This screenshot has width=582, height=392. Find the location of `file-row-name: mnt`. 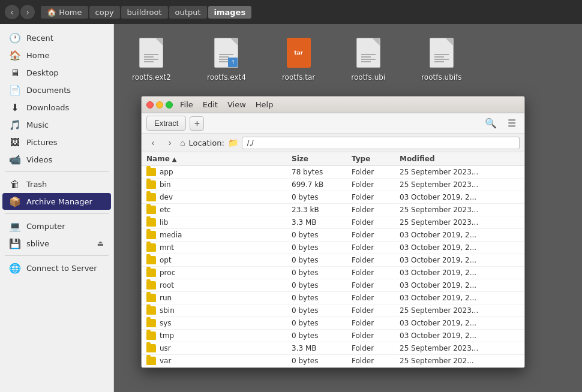

file-row-name: mnt is located at coordinates (219, 248).